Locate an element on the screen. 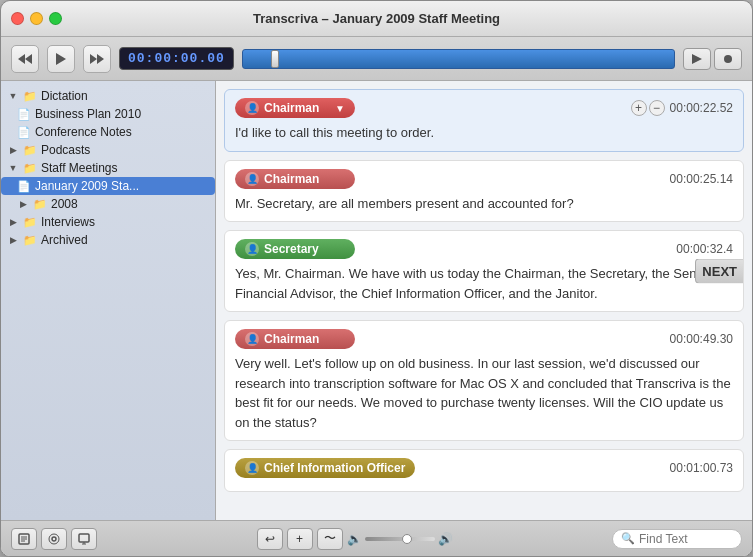 The height and width of the screenshot is (557, 753). speaker-name-5: Chief Information Officer is located at coordinates (334, 468).